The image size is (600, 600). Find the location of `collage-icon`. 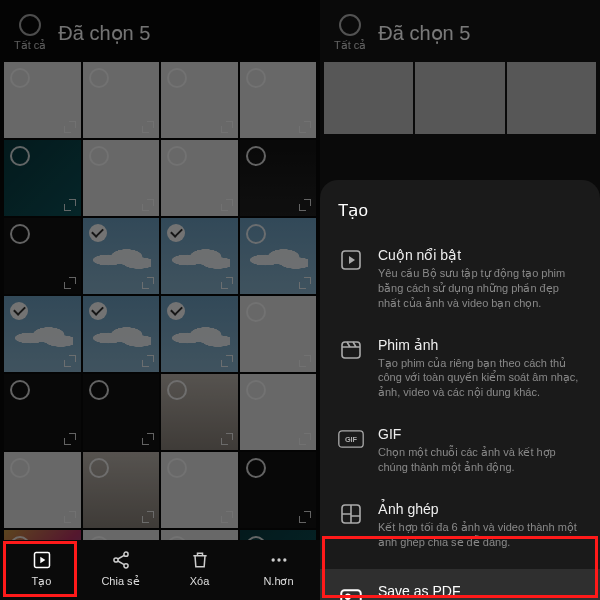

collage-icon is located at coordinates (351, 514).